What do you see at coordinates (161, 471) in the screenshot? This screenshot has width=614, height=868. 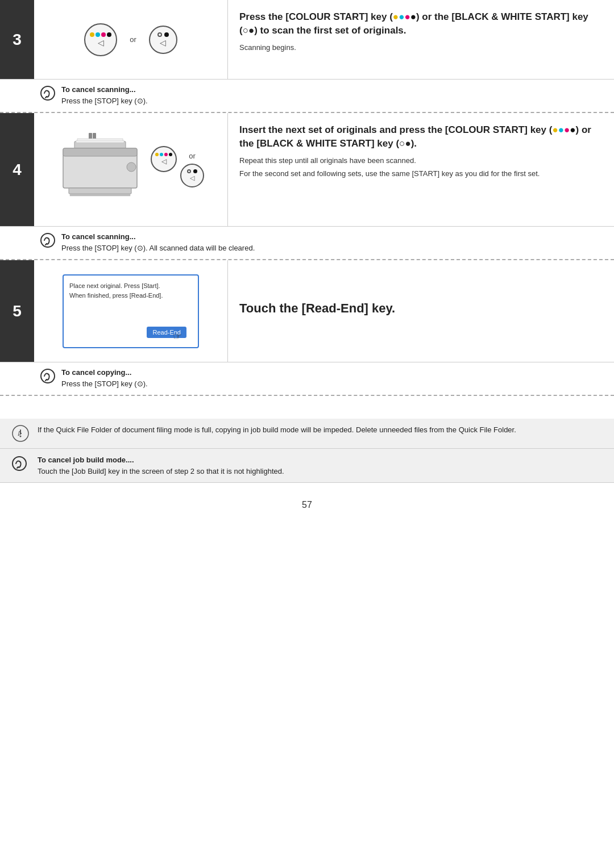 I see `note-2-body: Touch the [Job Build] key in the screen …` at bounding box center [161, 471].